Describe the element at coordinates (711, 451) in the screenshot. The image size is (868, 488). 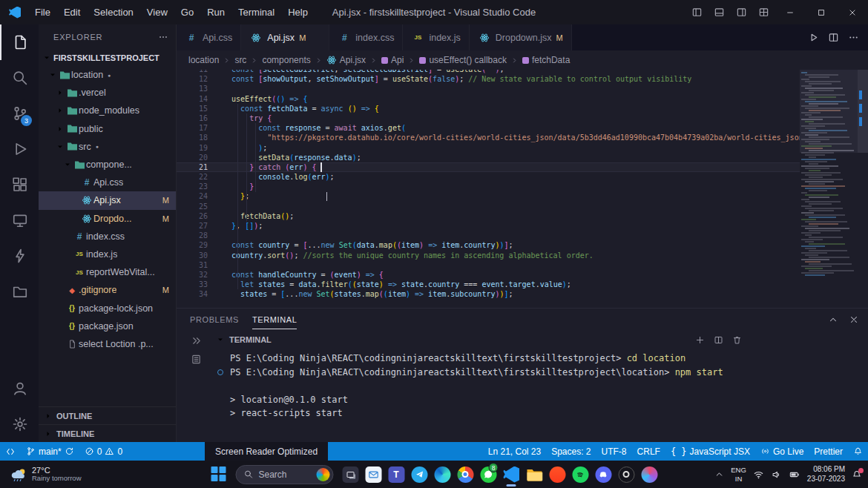
I see `language-mode-status: { } JavaScript JSX` at that location.